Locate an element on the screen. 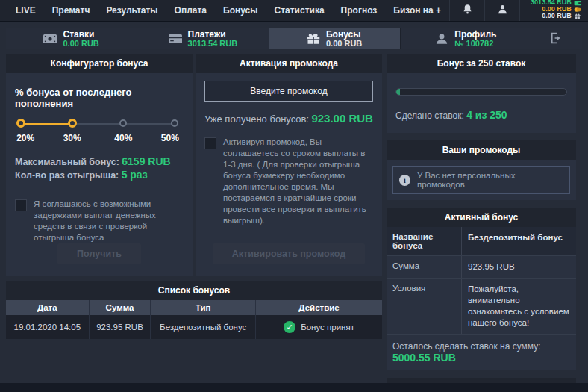 This screenshot has width=588, height=392. tab-label: Профиль is located at coordinates (475, 34).